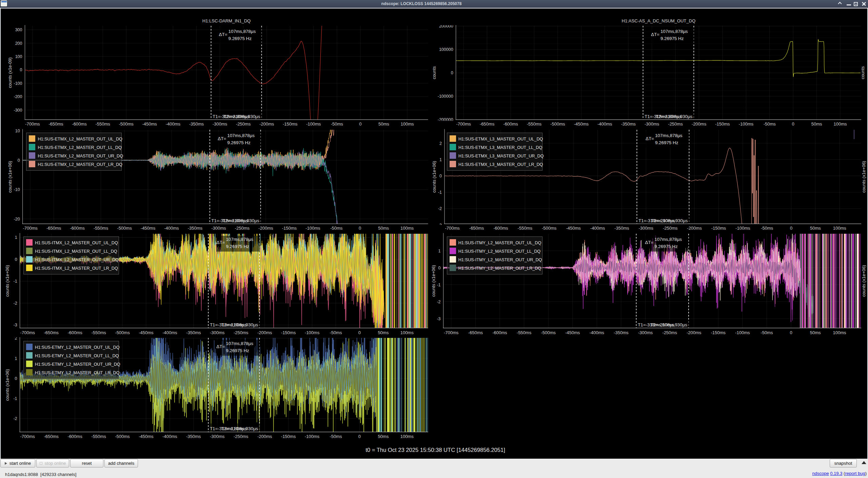 The height and width of the screenshot is (478, 868). I want to click on svg-text: 300, so click(19, 30).